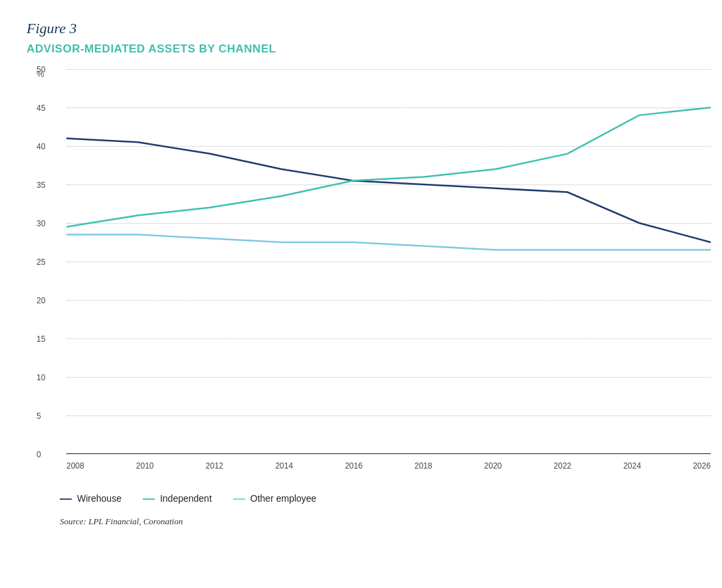  Describe the element at coordinates (41, 301) in the screenshot. I see `grid-line-label: 20` at that location.